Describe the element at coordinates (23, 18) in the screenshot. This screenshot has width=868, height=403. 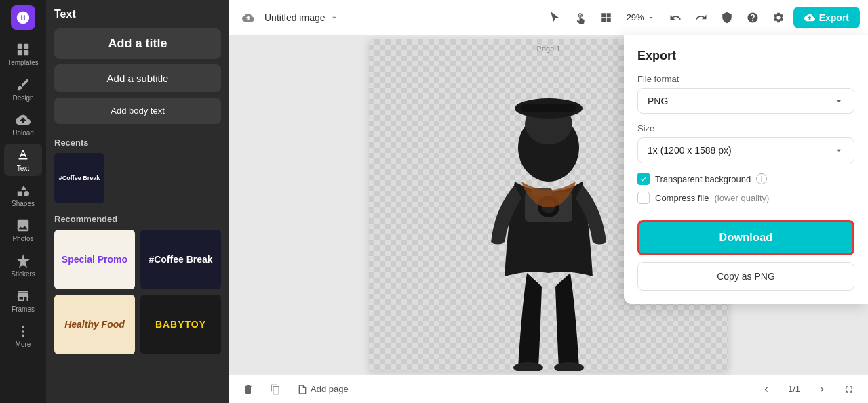
I see `app-logo` at that location.